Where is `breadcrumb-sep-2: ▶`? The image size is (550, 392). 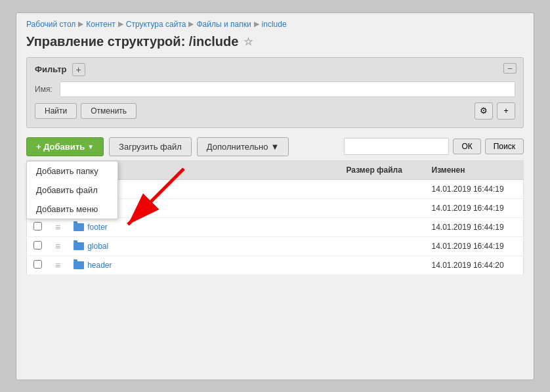
breadcrumb-sep-2: ▶ is located at coordinates (121, 24).